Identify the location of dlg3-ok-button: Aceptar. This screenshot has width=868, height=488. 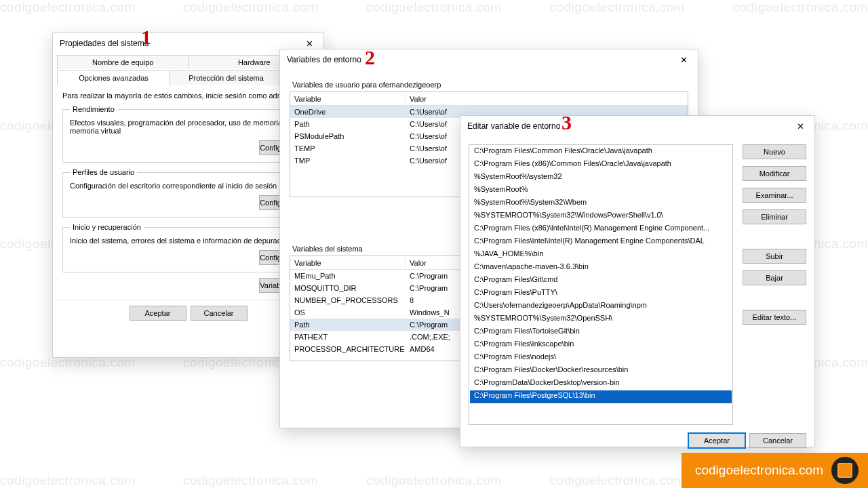
(717, 441).